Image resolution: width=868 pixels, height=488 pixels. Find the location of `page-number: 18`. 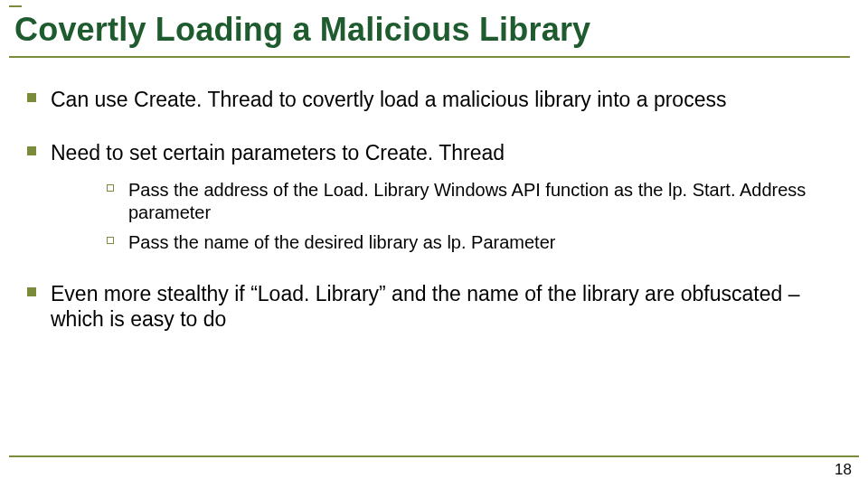

page-number: 18 is located at coordinates (843, 470).